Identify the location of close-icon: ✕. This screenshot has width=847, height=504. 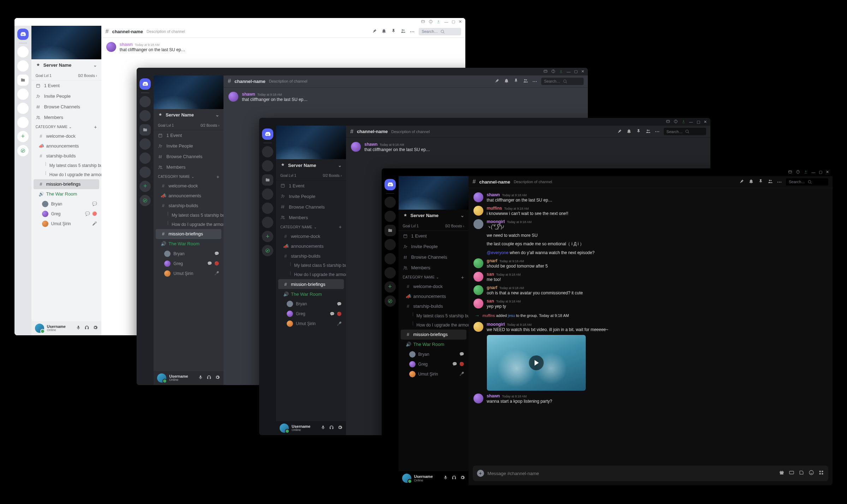
(705, 122).